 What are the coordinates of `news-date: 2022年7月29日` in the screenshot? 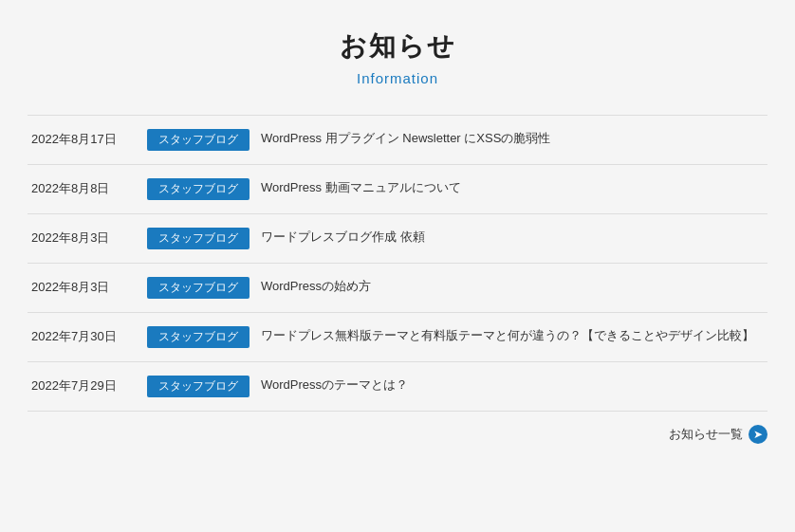 It's located at (83, 385).